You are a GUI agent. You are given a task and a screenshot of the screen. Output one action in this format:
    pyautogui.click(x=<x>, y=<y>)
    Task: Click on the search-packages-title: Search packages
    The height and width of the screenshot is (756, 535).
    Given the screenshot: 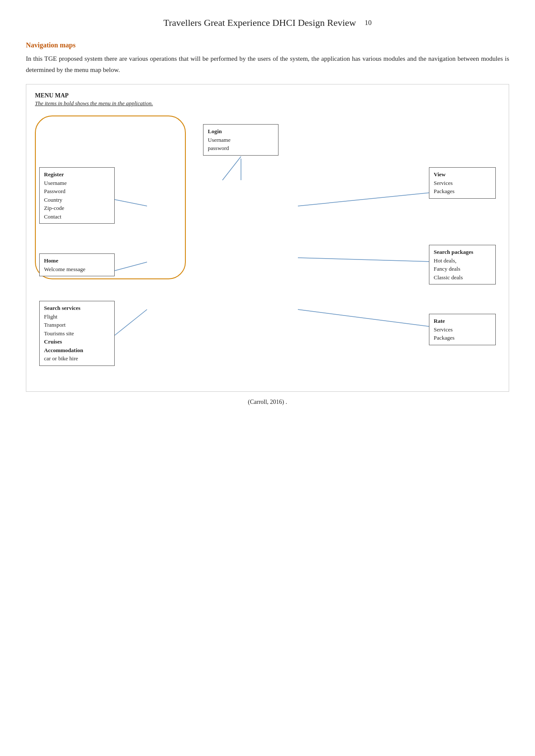 What is the action you would take?
    pyautogui.click(x=462, y=252)
    